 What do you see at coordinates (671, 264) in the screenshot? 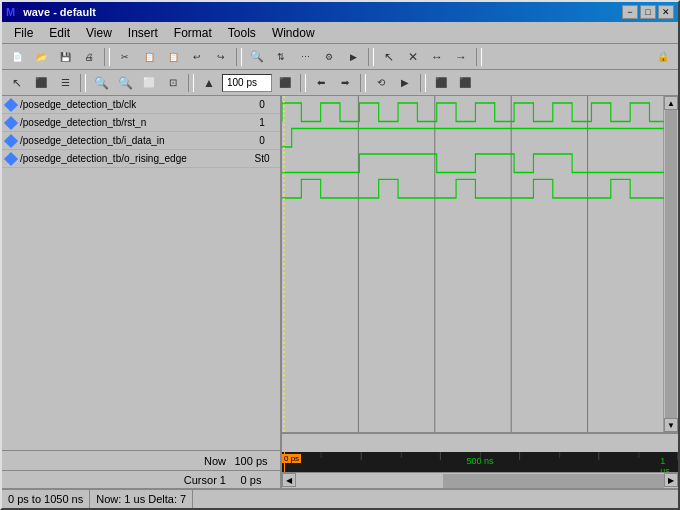
I see `v-scrollbar: ▲ ▼` at bounding box center [671, 264].